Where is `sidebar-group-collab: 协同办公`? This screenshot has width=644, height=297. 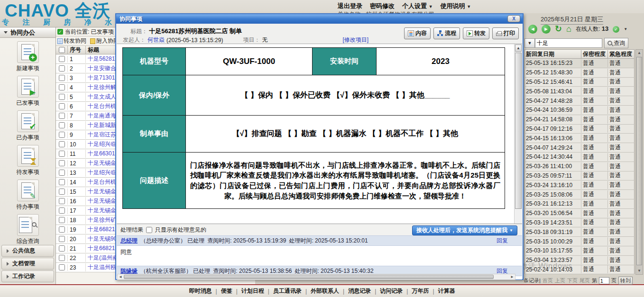
sidebar-group-collab: 协同办公 is located at coordinates (28, 33).